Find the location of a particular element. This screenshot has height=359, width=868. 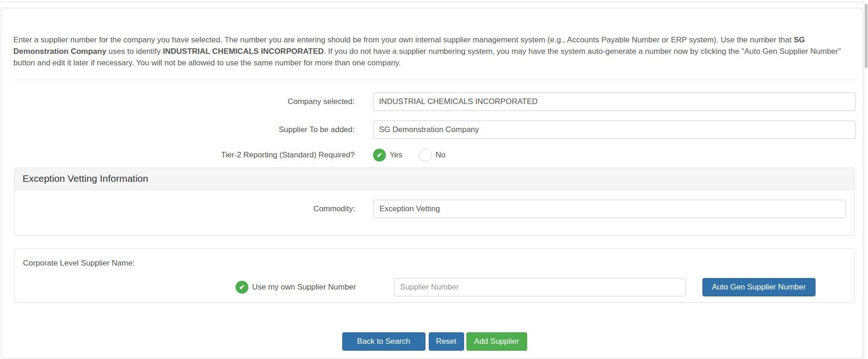

tier2-no-label: No is located at coordinates (441, 155).